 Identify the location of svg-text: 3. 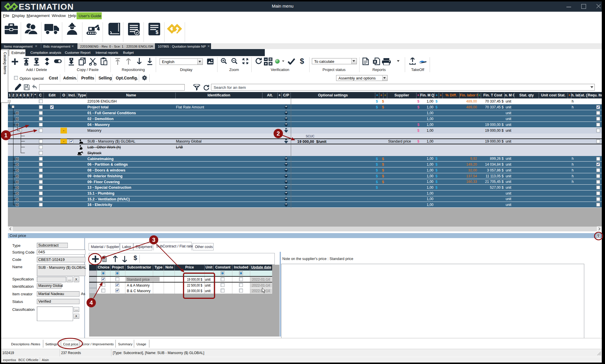
(154, 240).